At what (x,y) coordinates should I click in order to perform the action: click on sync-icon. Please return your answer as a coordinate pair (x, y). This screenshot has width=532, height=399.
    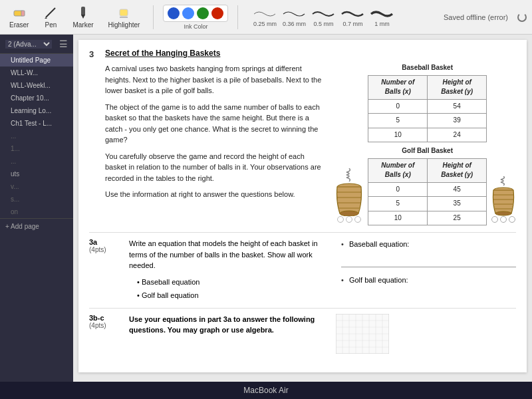
    Looking at the image, I should click on (522, 17).